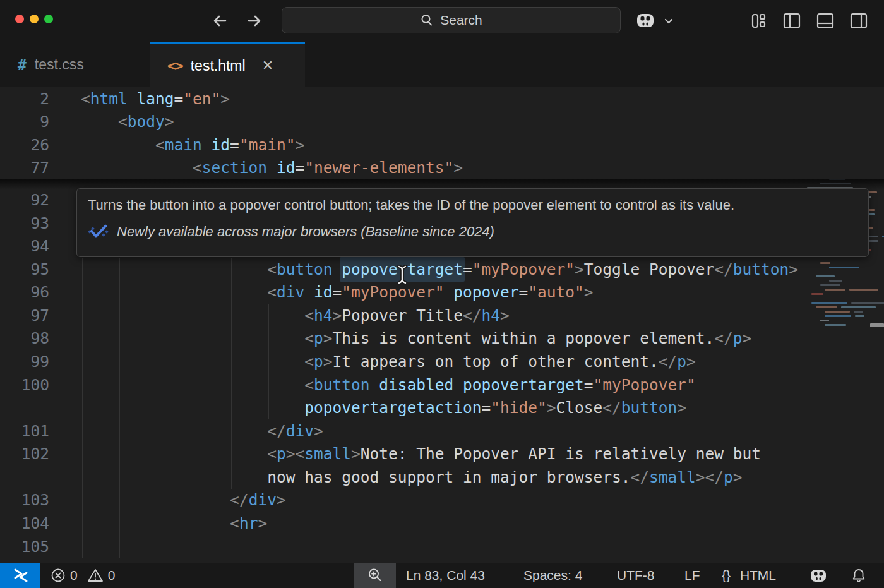  I want to click on code-row: 104<hr>, so click(442, 523).